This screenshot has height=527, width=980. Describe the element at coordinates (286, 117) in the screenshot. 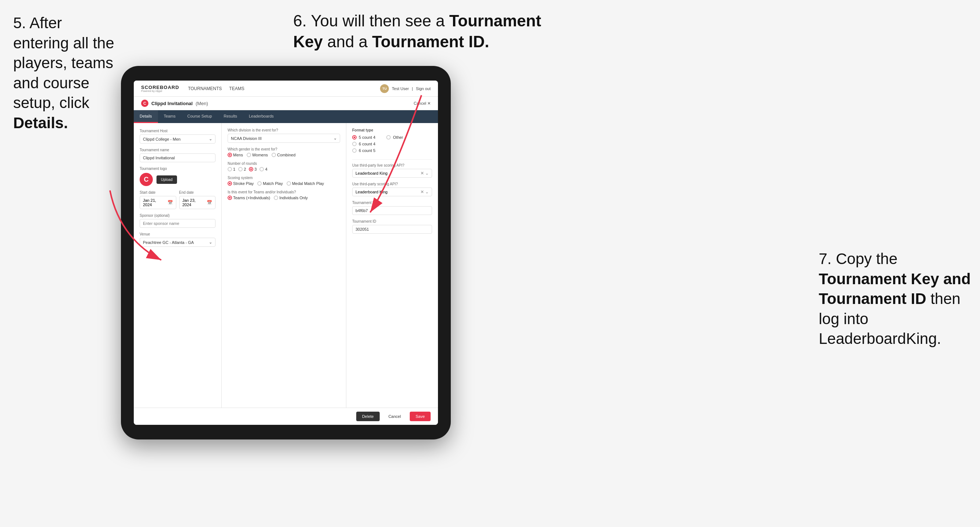

I see `tabs-bar: Details Teams Course Setup Results Leade…` at that location.